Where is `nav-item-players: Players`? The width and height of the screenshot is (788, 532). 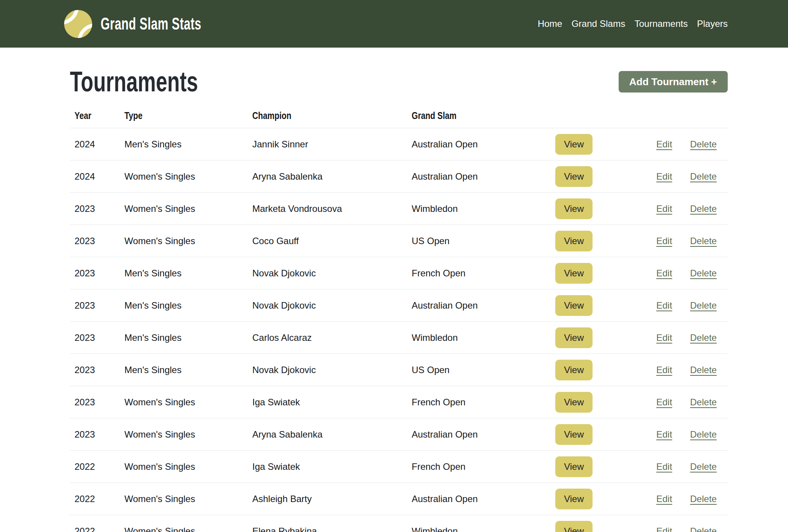
nav-item-players: Players is located at coordinates (712, 24).